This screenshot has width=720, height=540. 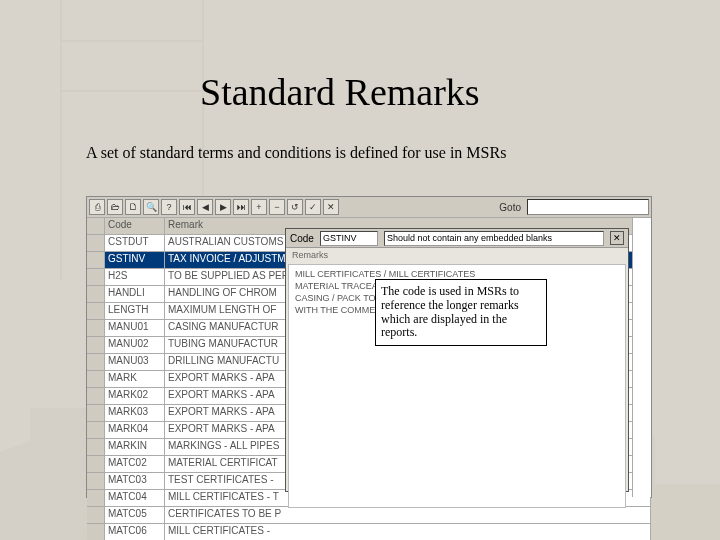 I want to click on cell-remark: CERTIFICATES TO BE P, so click(x=408, y=516).